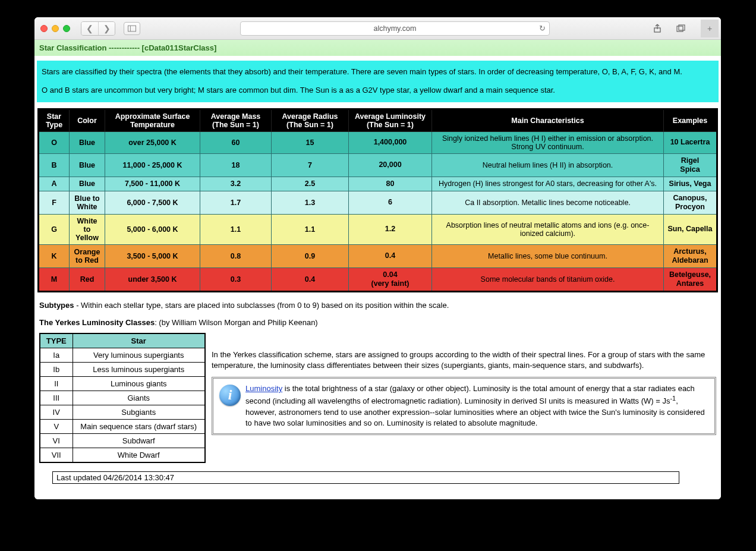 The image size is (756, 551). I want to click on table-cell: 0.9, so click(310, 256).